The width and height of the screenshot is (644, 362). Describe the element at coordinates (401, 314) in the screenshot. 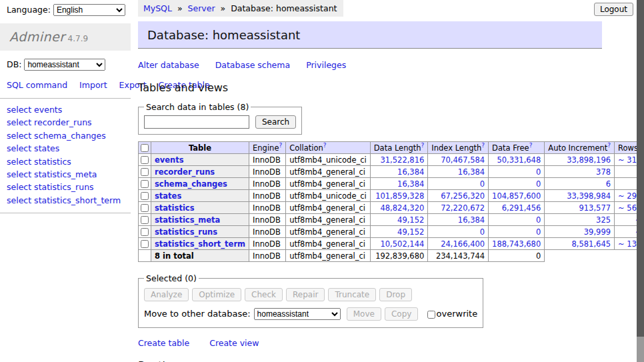

I see `copy-button: Copy` at that location.